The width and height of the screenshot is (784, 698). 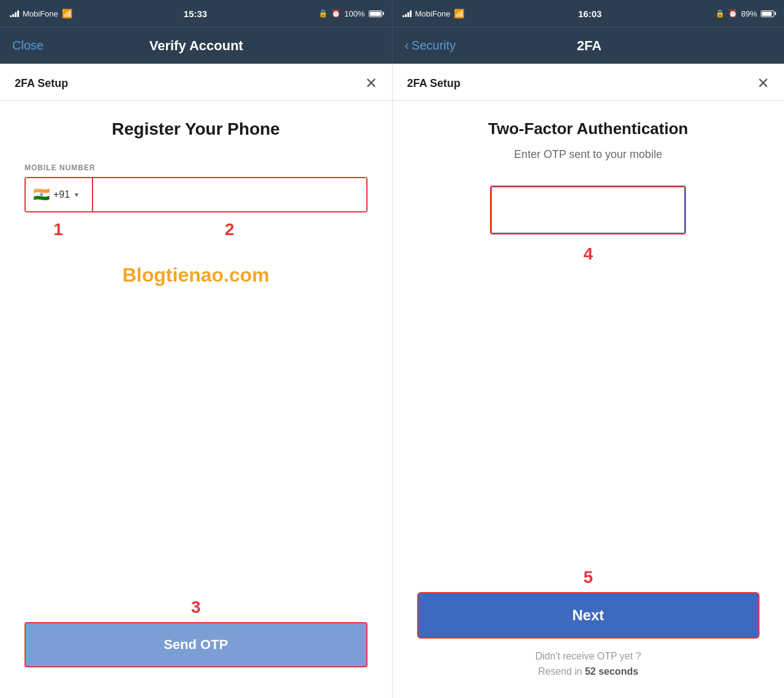 I want to click on right-signal-icon, so click(x=407, y=13).